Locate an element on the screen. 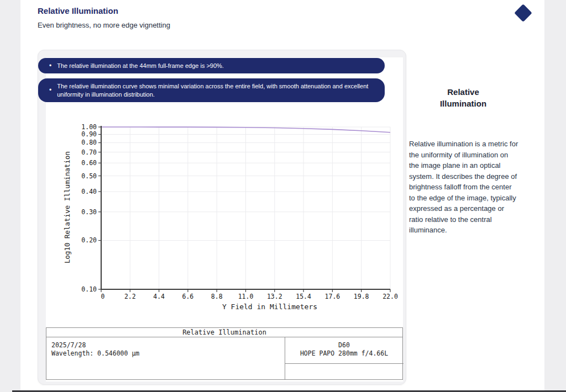  table-right-divider is located at coordinates (344, 363).